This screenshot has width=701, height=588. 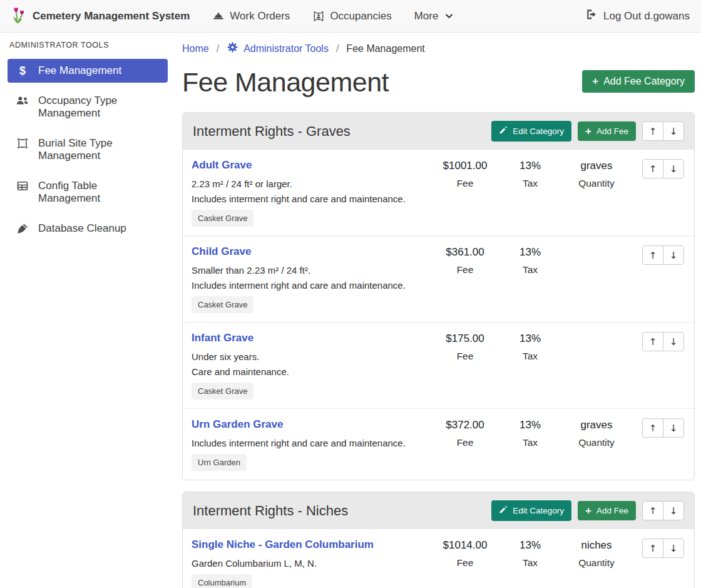 What do you see at coordinates (588, 511) in the screenshot?
I see `category-actions: Edit Category + Add Fee ↑ ↓` at bounding box center [588, 511].